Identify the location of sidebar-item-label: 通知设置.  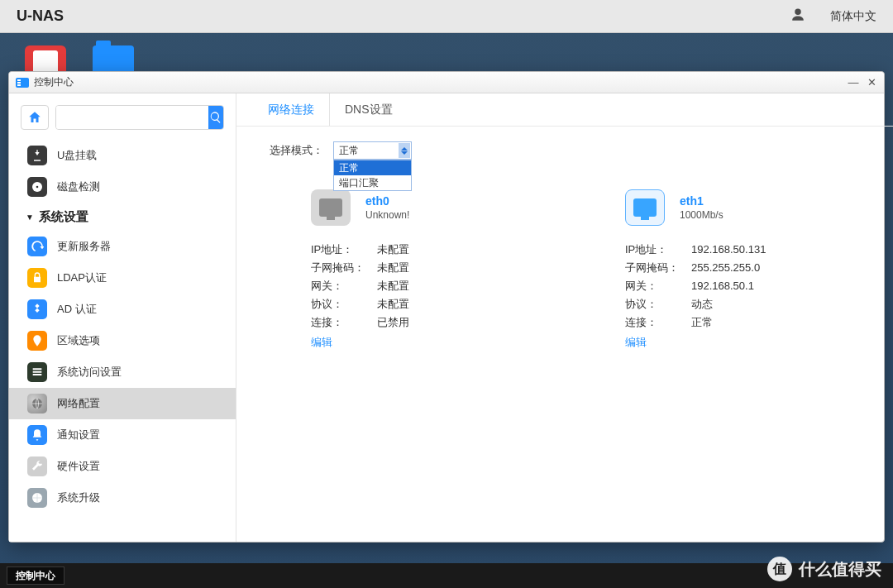
(79, 435).